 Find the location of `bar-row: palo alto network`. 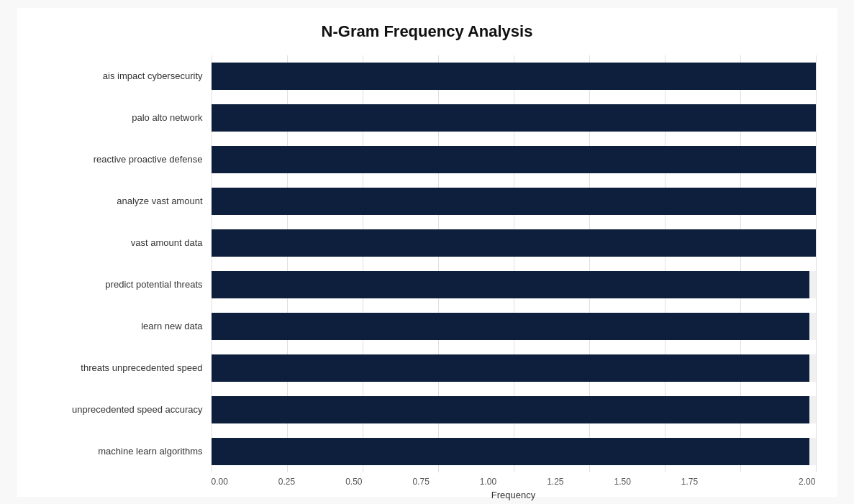

bar-row: palo alto network is located at coordinates (427, 118).